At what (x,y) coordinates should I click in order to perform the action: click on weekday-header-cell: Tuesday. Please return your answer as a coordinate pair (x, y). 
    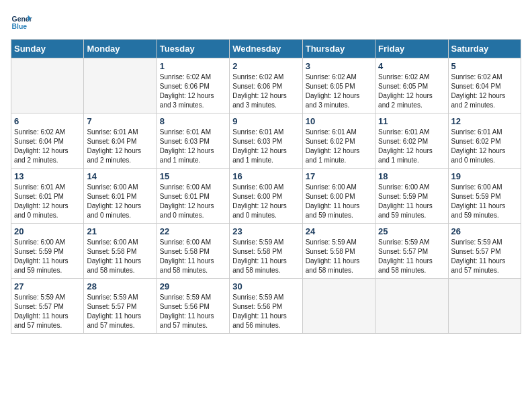
    Looking at the image, I should click on (193, 49).